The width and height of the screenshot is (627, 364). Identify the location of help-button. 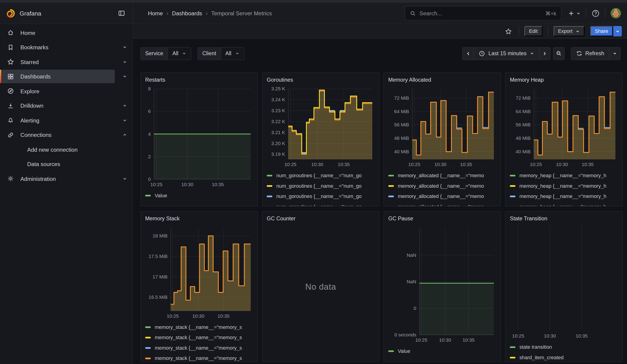
(596, 13).